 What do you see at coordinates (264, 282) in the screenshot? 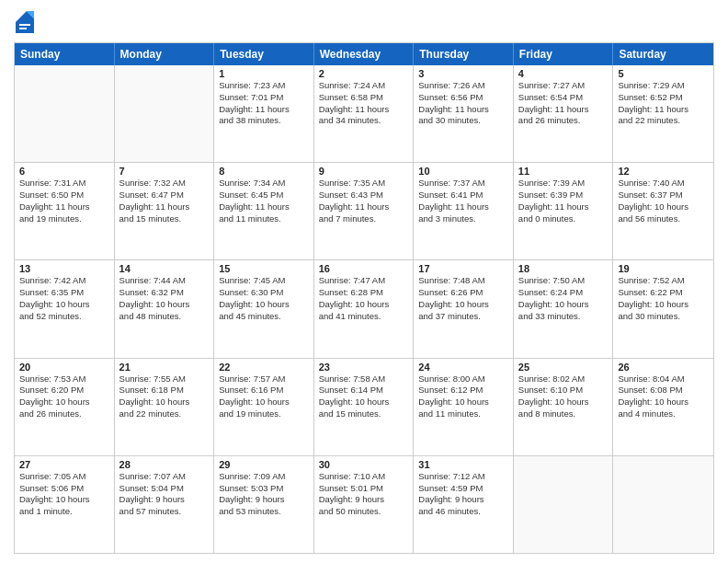
I see `cell-info-line: Sunrise: 7:45 AM` at bounding box center [264, 282].